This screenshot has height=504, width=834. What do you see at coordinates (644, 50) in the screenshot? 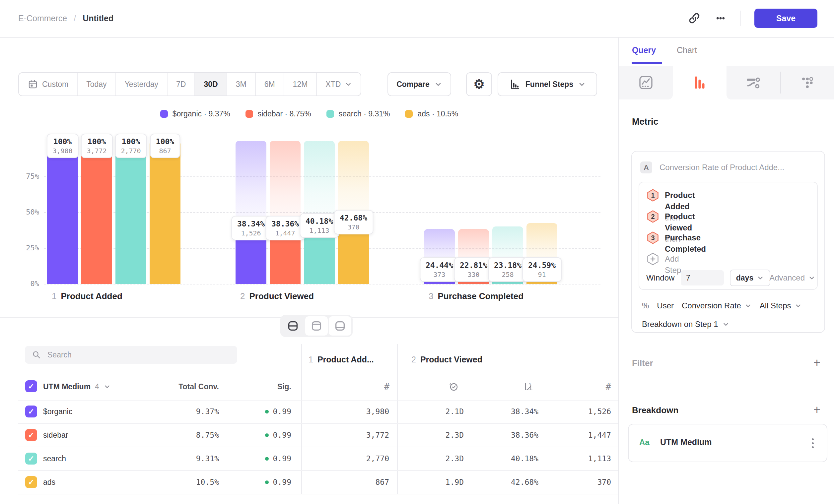
I see `tab-query-label: Query` at bounding box center [644, 50].